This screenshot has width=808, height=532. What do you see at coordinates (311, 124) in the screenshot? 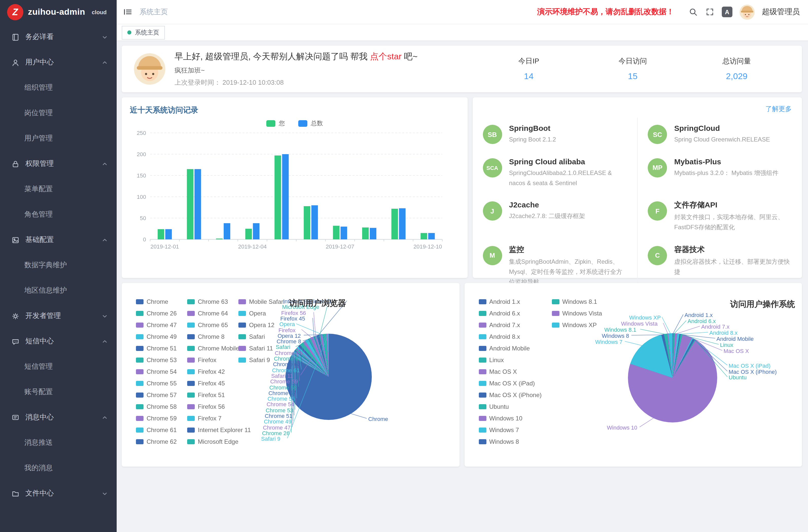
I see `legend-item: 总数` at bounding box center [311, 124].